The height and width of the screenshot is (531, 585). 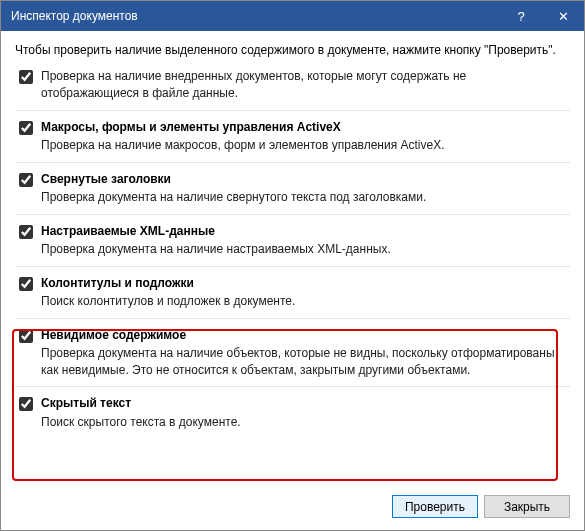 What do you see at coordinates (302, 283) in the screenshot?
I see `option-title: Колонтитулы и подложки` at bounding box center [302, 283].